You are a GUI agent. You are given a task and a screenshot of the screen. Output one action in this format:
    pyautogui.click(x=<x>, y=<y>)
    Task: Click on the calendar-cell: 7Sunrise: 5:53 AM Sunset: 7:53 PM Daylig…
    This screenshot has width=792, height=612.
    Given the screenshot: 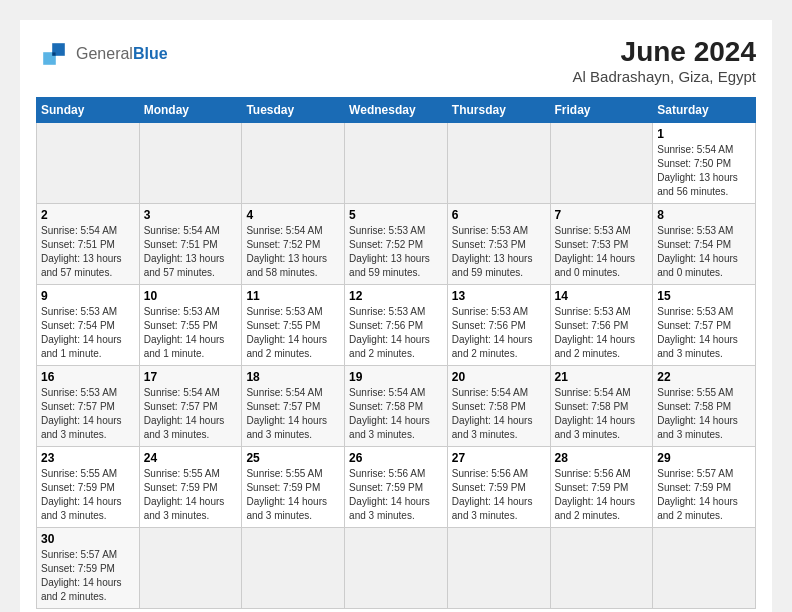 What is the action you would take?
    pyautogui.click(x=602, y=244)
    